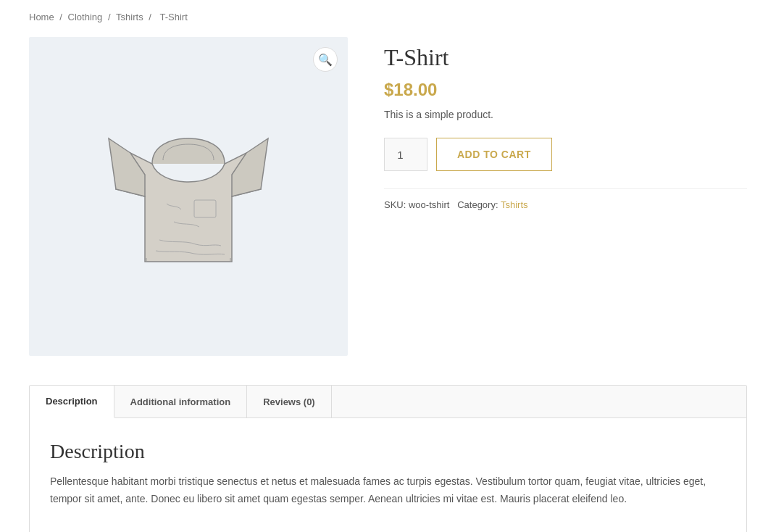 This screenshot has height=532, width=776. What do you see at coordinates (565, 115) in the screenshot?
I see `product-short-description: This is a simple product.` at bounding box center [565, 115].